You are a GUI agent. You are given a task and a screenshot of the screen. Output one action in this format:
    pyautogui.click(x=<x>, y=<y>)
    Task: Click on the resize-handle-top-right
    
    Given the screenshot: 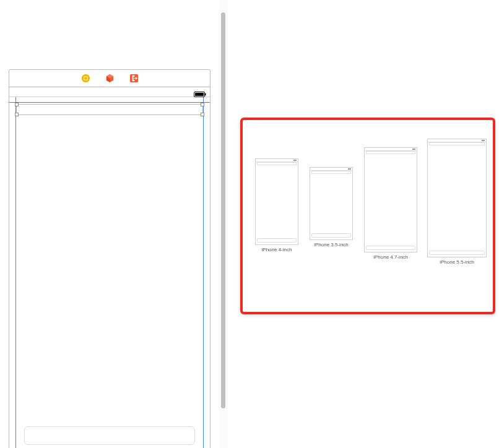 What is the action you would take?
    pyautogui.click(x=202, y=105)
    